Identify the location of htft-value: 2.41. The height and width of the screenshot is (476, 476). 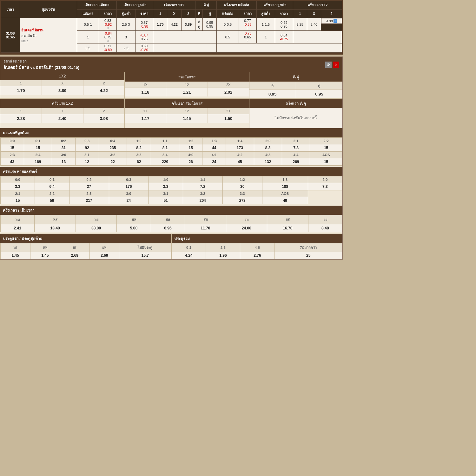
(18, 228).